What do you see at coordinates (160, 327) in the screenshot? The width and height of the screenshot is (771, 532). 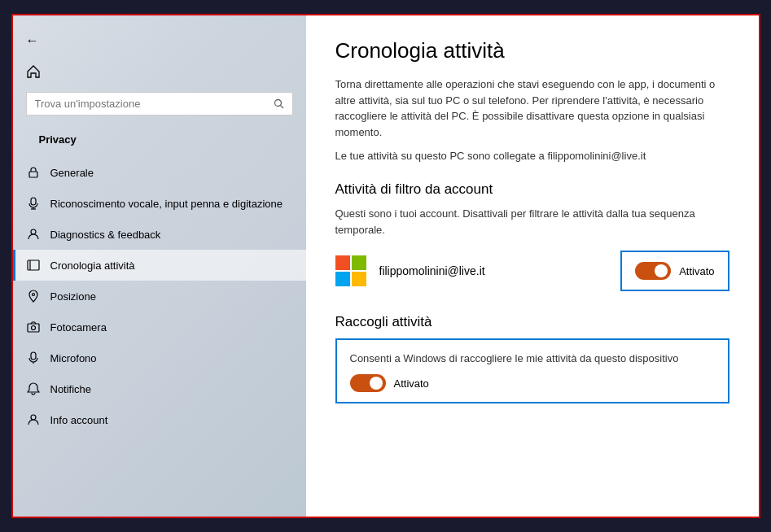 I see `sidebar-item-fotocamera: Fotocamera` at bounding box center [160, 327].